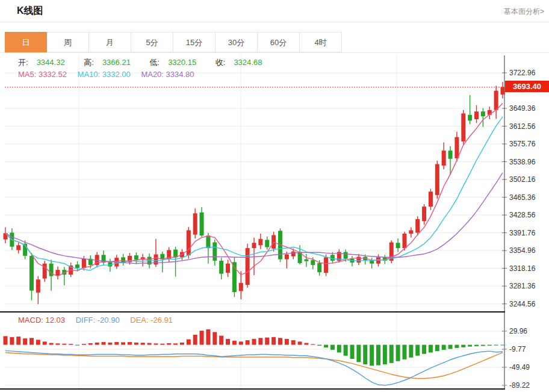  Describe the element at coordinates (111, 75) in the screenshot. I see `ma-row: MA5: 3332.52 MA10: 3332.00 MA20: 3334.80` at that location.